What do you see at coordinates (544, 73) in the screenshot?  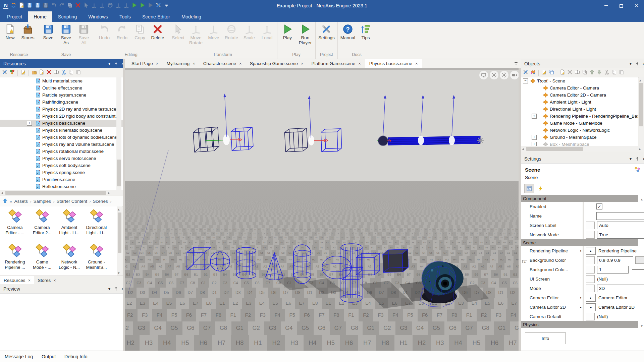 I see `objects-edit-button` at bounding box center [544, 73].